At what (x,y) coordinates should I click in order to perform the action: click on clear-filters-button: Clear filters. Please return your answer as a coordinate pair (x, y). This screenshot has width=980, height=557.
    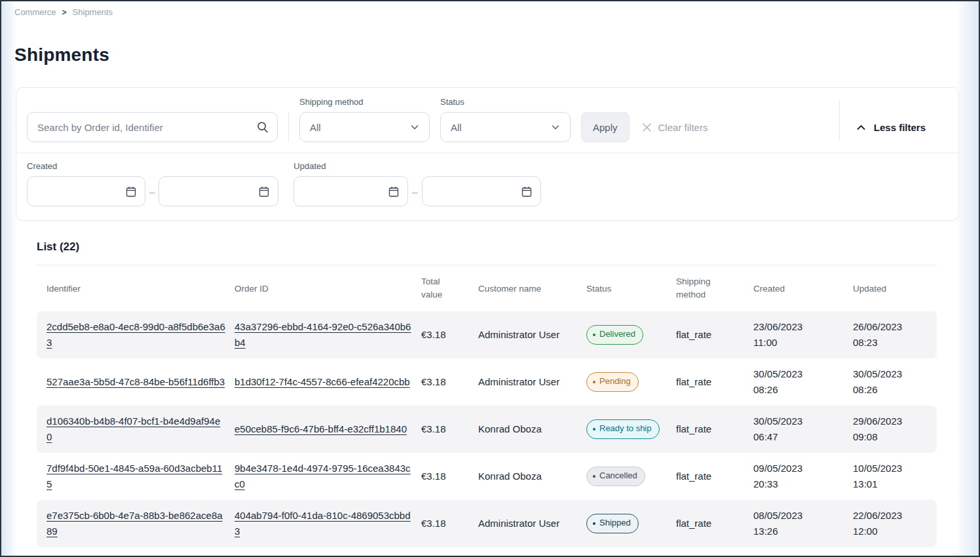
    Looking at the image, I should click on (675, 127).